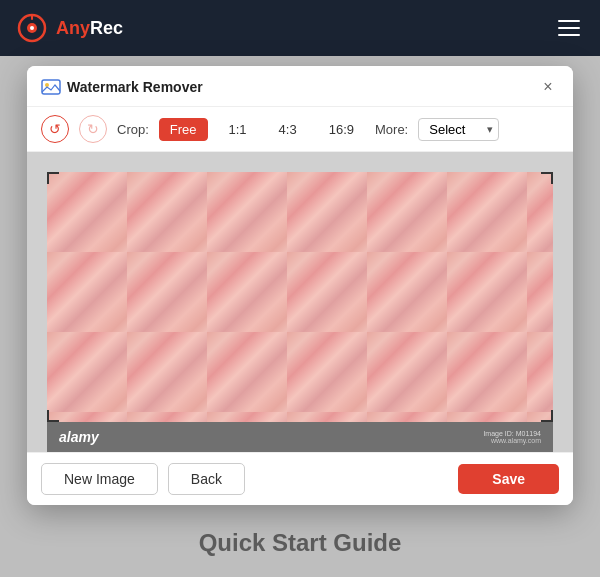 This screenshot has height=577, width=600. What do you see at coordinates (53, 178) in the screenshot?
I see `crop-corner-topleft` at bounding box center [53, 178].